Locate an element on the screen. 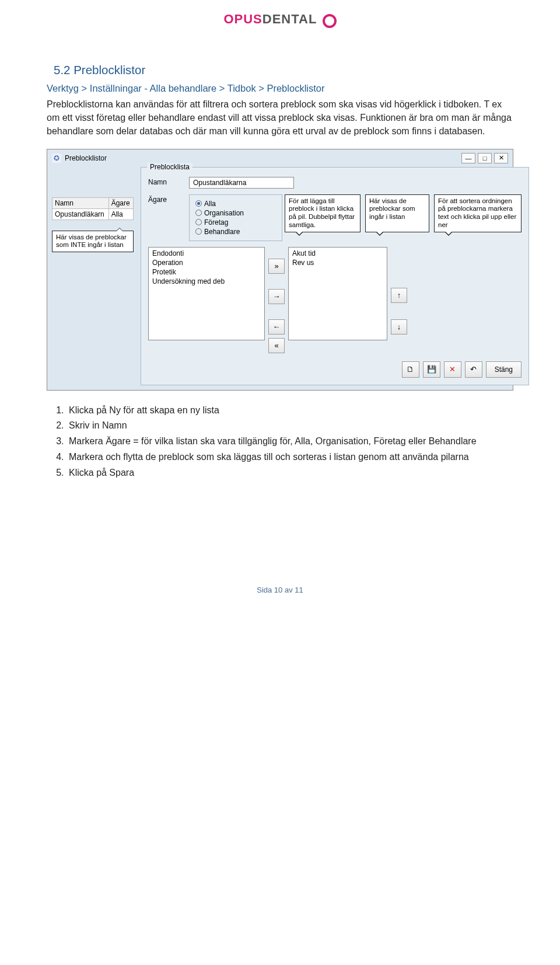 The width and height of the screenshot is (560, 965). list-item: Protetik is located at coordinates (206, 272).